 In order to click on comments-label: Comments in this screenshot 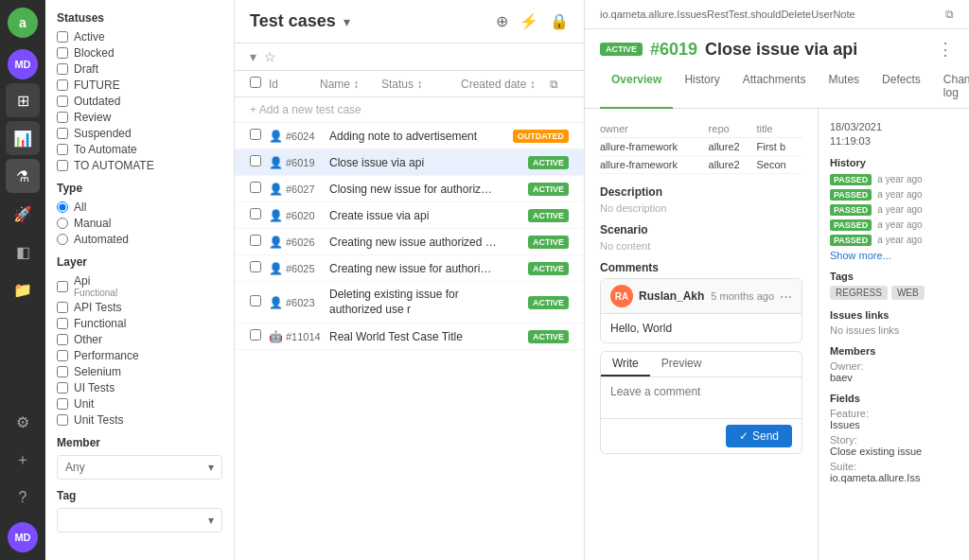, I will do `click(701, 268)`.